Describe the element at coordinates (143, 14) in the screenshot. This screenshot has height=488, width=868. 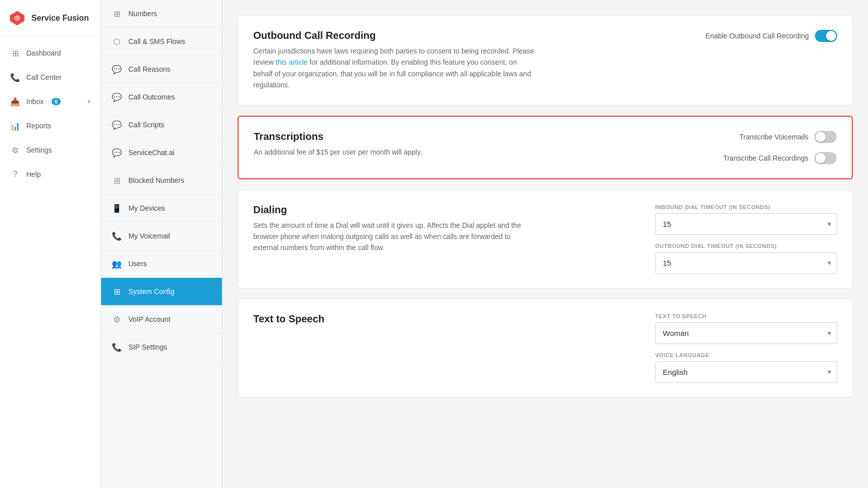
I see `sidebar-item-numbers-label: Numbers` at that location.